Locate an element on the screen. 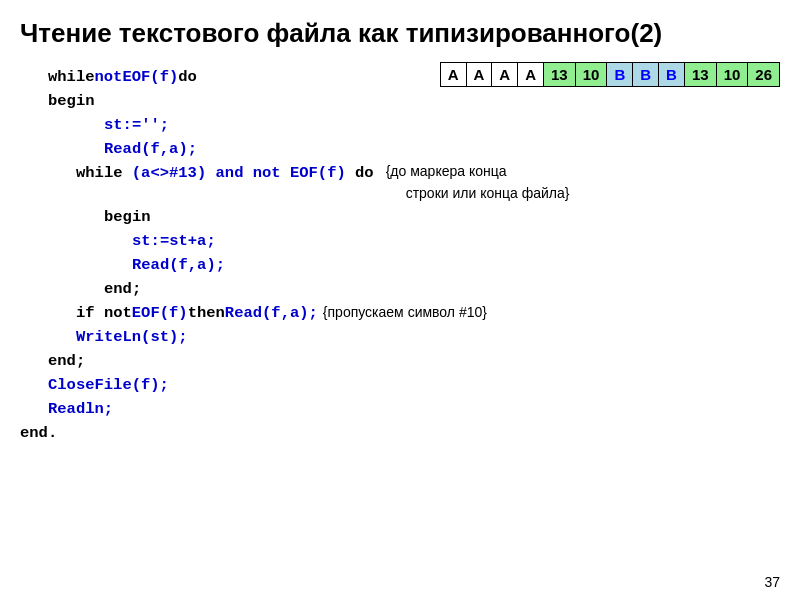 This screenshot has width=800, height=600. kw-begin-2: begin is located at coordinates (128, 217).